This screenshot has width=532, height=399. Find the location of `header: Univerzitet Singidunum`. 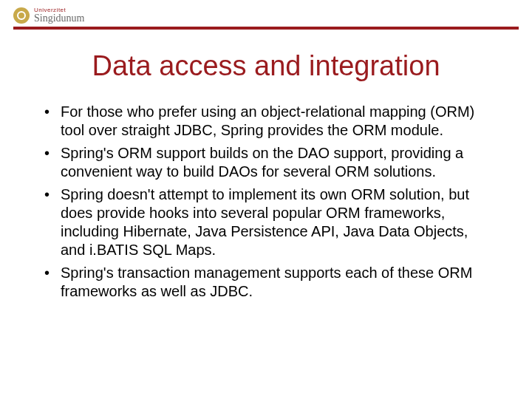

header: Univerzitet Singidunum is located at coordinates (266, 15).